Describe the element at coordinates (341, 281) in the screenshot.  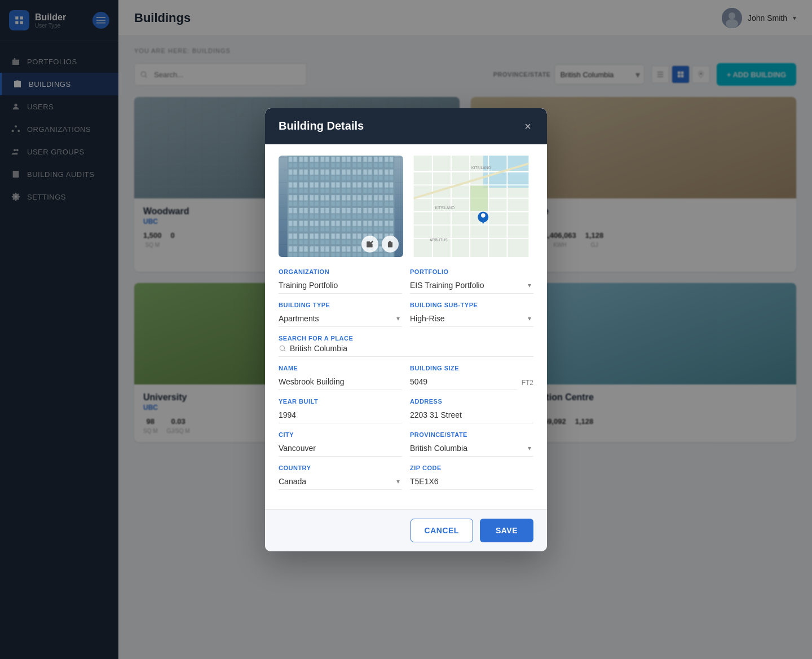
I see `organization-field: ORGANIZATION Training Portfolio` at that location.